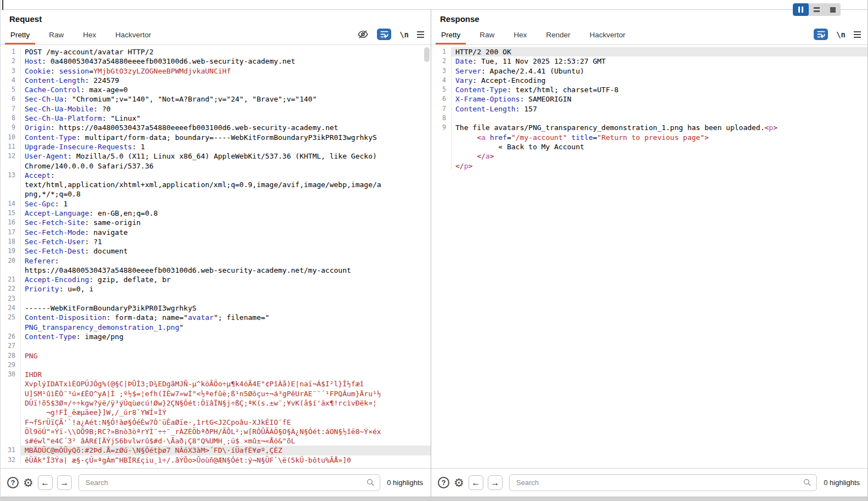  What do you see at coordinates (226, 80) in the screenshot?
I see `code-text: Content-Length: 224579` at bounding box center [226, 80].